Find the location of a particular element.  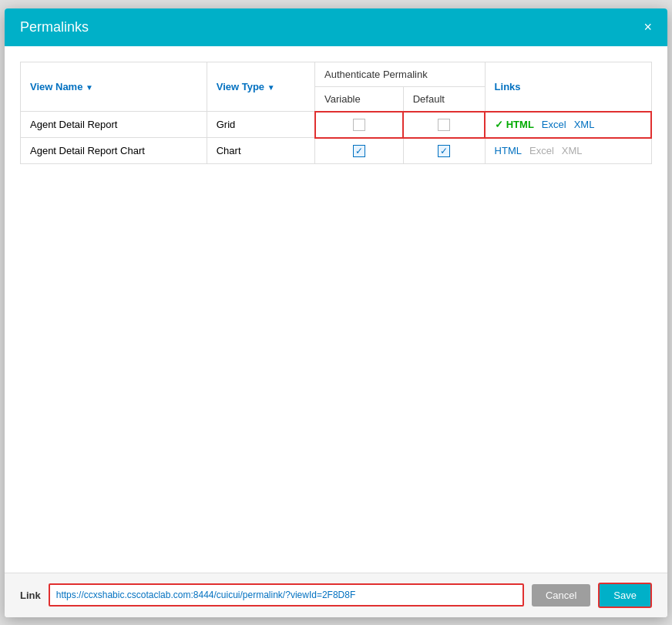

row2-variable-cell: ✓ is located at coordinates (359, 151).